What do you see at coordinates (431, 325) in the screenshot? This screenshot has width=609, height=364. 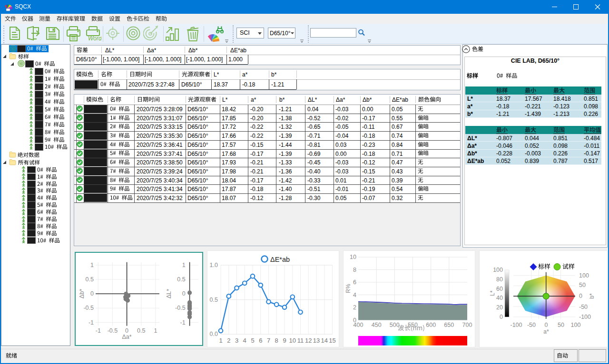 I see `svg-text: 600` at bounding box center [431, 325].